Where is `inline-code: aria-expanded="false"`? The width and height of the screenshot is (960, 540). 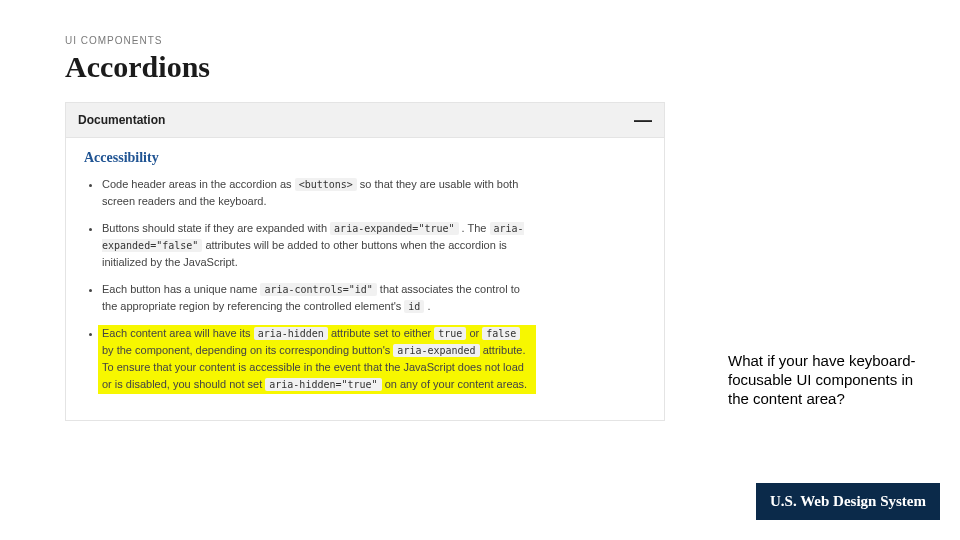
inline-code: aria-expanded="false" is located at coordinates (313, 237).